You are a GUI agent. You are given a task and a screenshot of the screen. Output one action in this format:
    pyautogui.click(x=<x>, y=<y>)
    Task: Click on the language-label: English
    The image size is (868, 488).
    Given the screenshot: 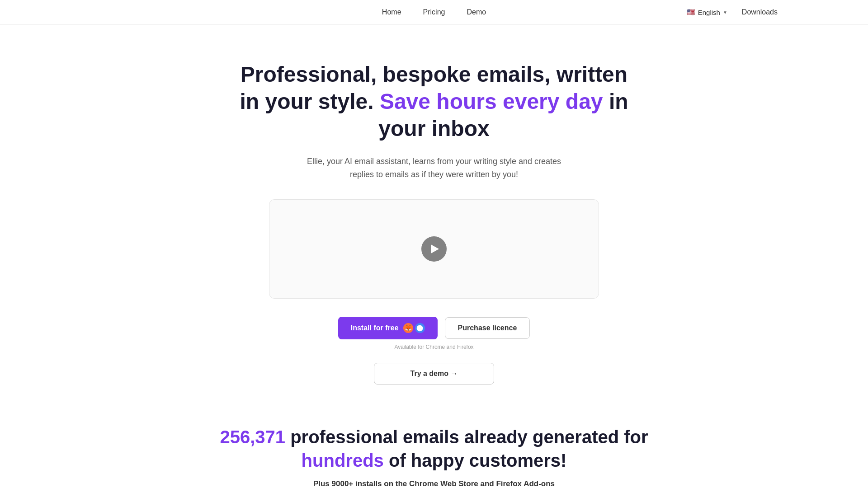 What is the action you would take?
    pyautogui.click(x=709, y=13)
    